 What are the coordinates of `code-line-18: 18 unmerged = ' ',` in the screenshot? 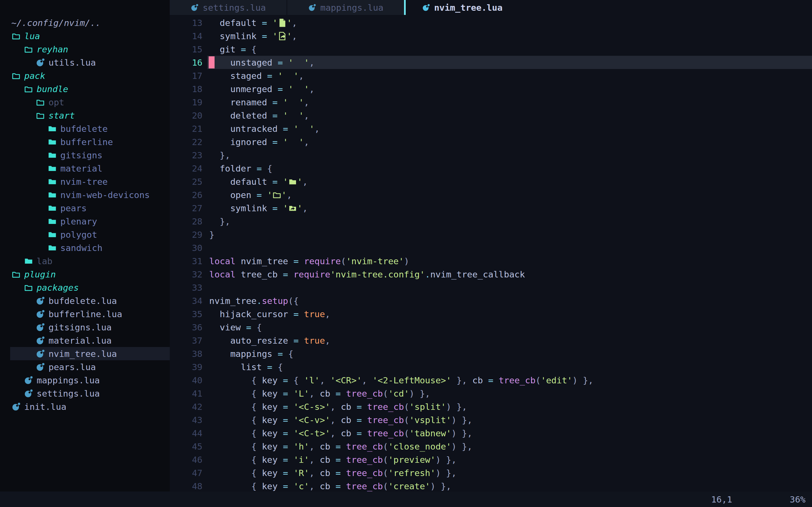 It's located at (491, 89).